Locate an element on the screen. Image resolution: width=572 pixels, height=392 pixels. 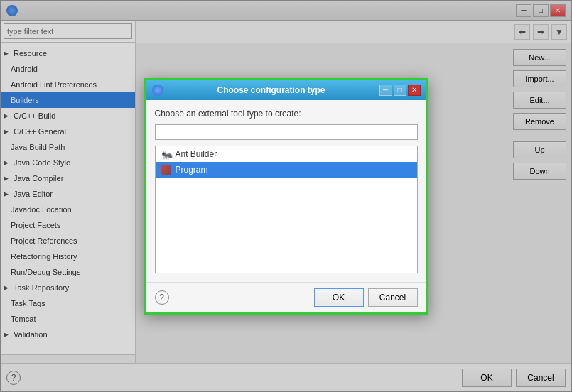
modal-maximize-button: □ is located at coordinates (400, 90).